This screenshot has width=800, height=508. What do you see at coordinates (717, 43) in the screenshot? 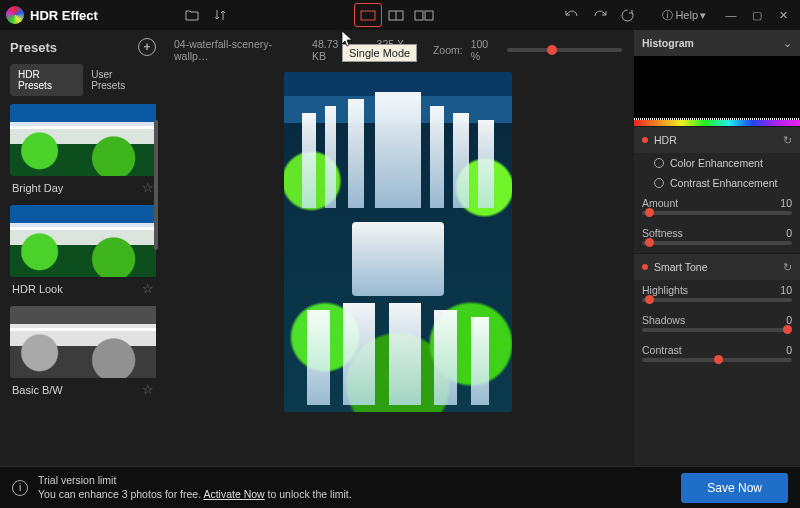
I see `histogram-header: Histogram ⌄` at bounding box center [717, 43].